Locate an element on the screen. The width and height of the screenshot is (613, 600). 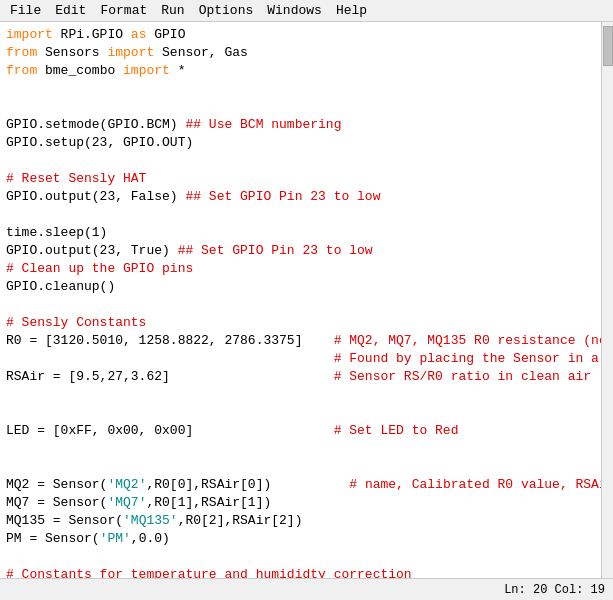
statusbar: Ln: 20 Col: 19 is located at coordinates (306, 589).